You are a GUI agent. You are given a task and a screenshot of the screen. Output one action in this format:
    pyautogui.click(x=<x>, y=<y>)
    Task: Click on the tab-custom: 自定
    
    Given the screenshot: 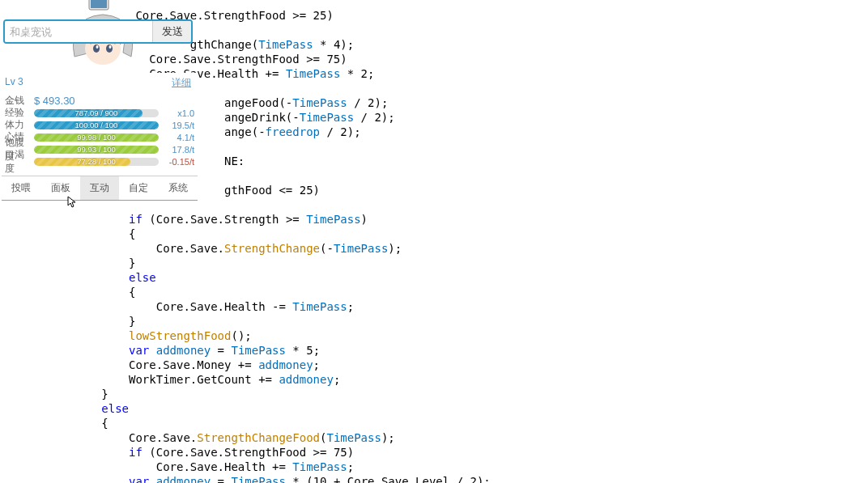 What is the action you would take?
    pyautogui.click(x=138, y=188)
    